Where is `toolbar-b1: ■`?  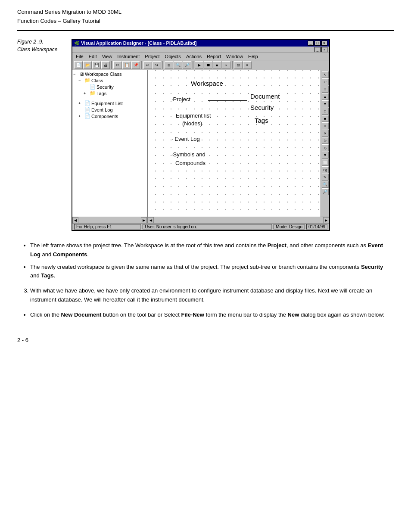
toolbar-b1: ■ is located at coordinates (217, 65).